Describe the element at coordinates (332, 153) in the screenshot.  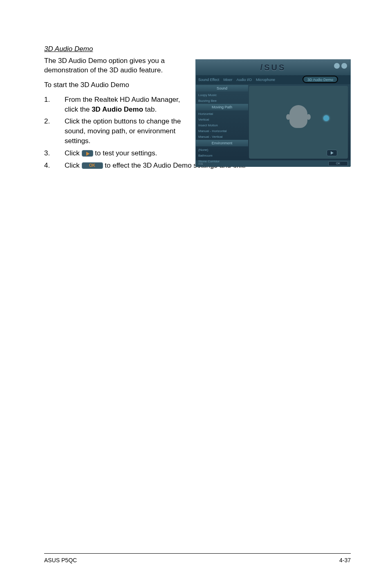
I see `play-button` at that location.